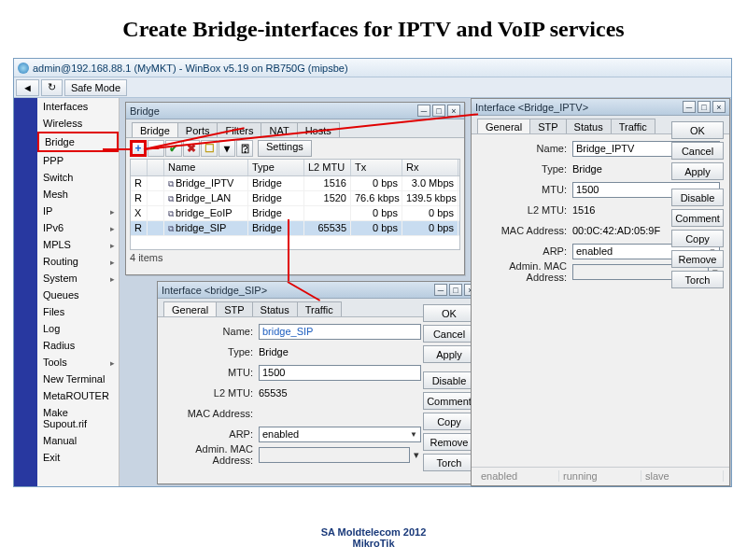 This screenshot has width=747, height=560. I want to click on expand-icon: ▾, so click(416, 455).